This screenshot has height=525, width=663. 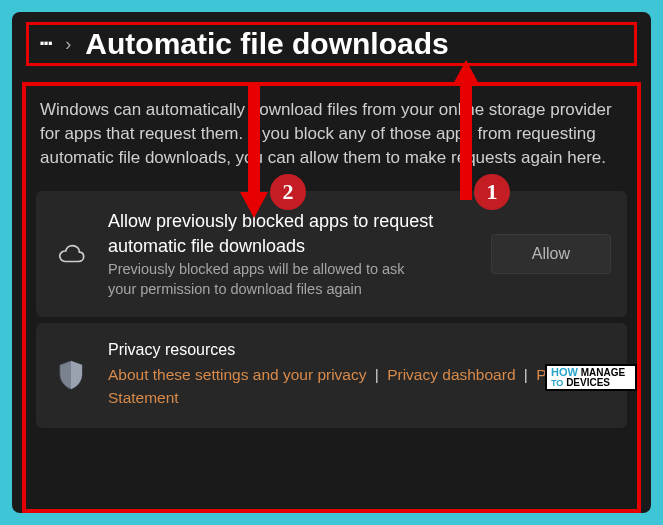 What do you see at coordinates (268, 280) in the screenshot?
I see `allow-card-subtitle: Previously blocked apps will be allowed …` at bounding box center [268, 280].